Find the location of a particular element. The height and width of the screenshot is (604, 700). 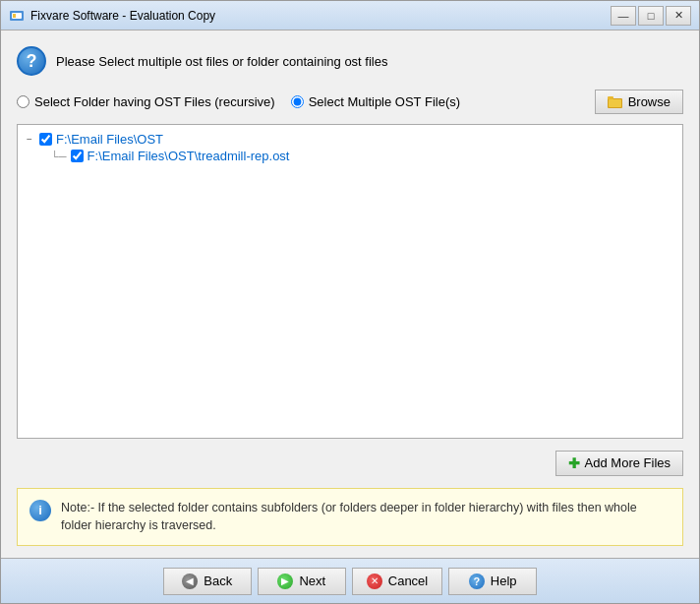

radio-files-input is located at coordinates (297, 102).